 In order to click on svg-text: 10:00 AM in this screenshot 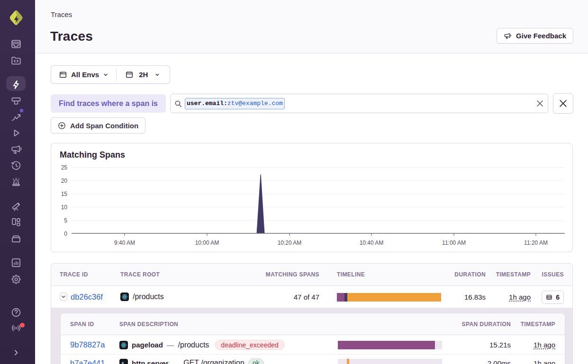, I will do `click(208, 243)`.